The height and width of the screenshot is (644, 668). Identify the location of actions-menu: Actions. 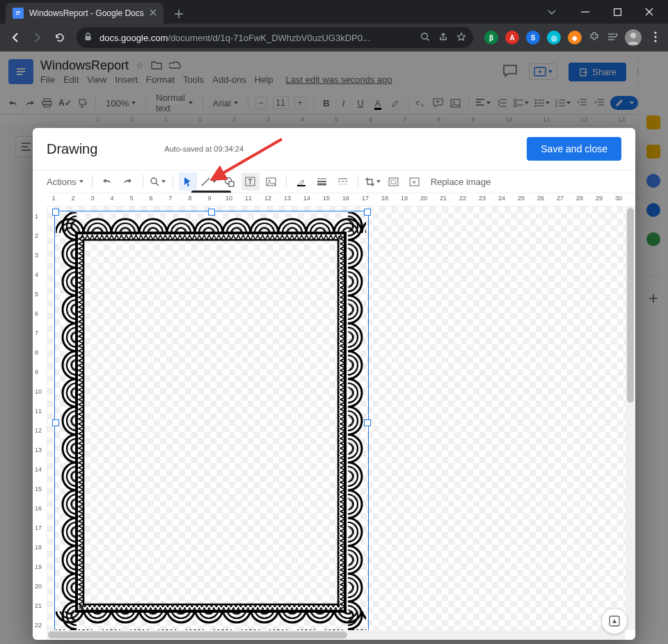
(65, 182).